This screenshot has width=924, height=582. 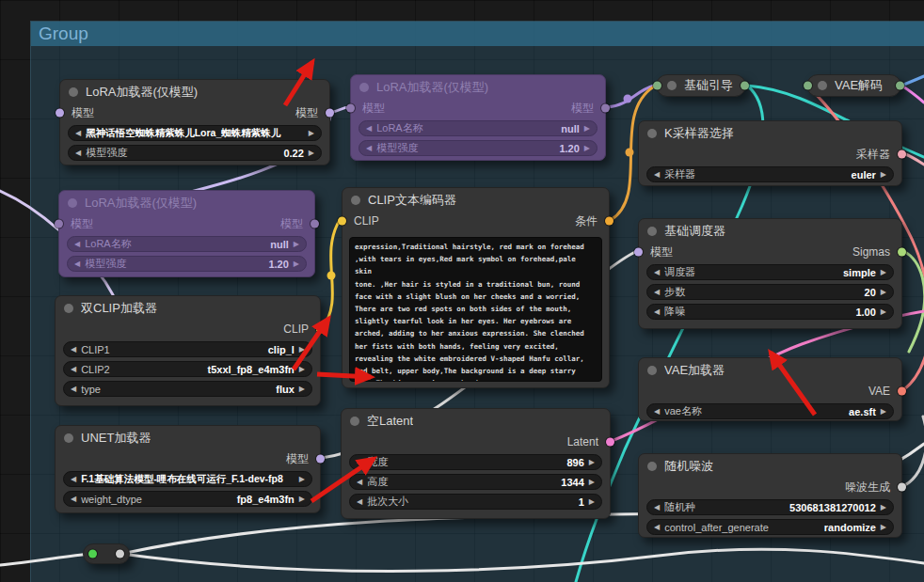 I want to click on sigmas-output-port, so click(x=901, y=252).